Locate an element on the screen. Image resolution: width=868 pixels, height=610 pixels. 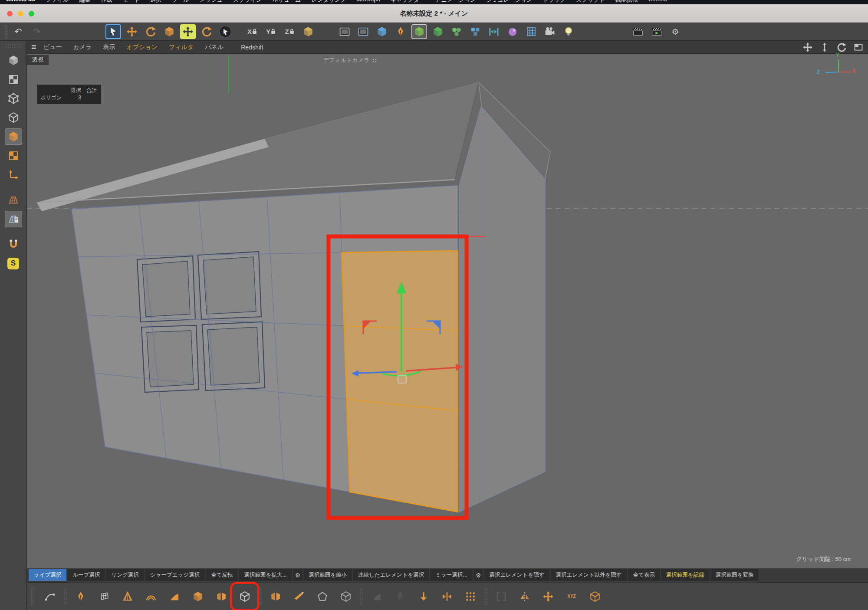
polygon-pen-tool is located at coordinates (81, 597).